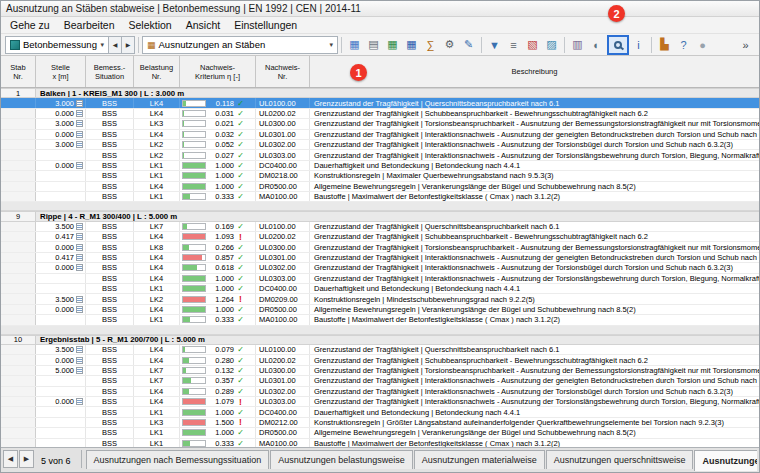 The height and width of the screenshot is (473, 760). What do you see at coordinates (726, 460) in the screenshot?
I see `tab-ausnutzungen-stabweise: Ausnutzungen stabweise` at bounding box center [726, 460].